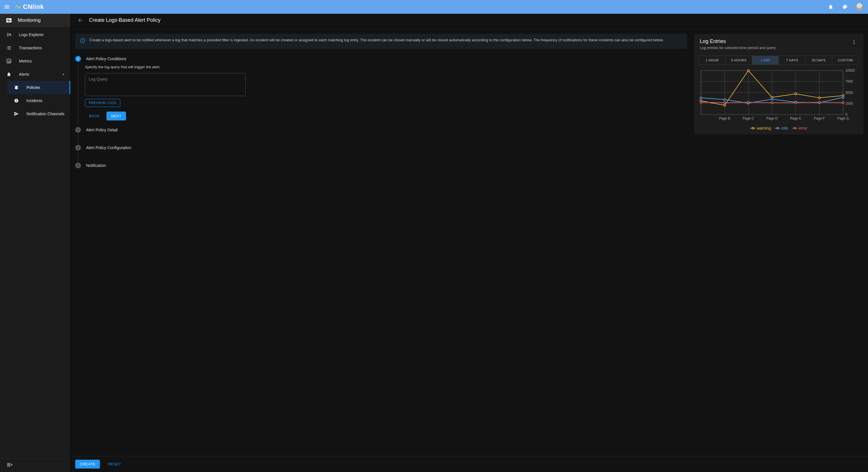 Image resolution: width=868 pixels, height=472 pixels. I want to click on range-tab-7-days: 7 DAYS, so click(792, 60).